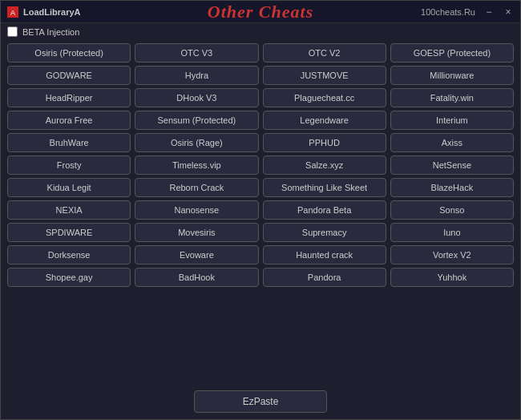  Describe the element at coordinates (325, 165) in the screenshot. I see `cheat-button-5-2: Salze.xyz` at that location.